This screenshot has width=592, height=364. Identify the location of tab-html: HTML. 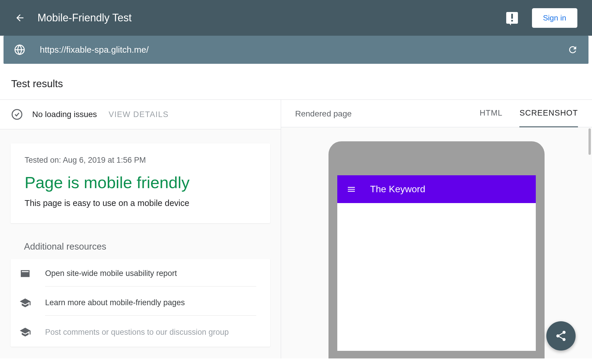
(491, 118).